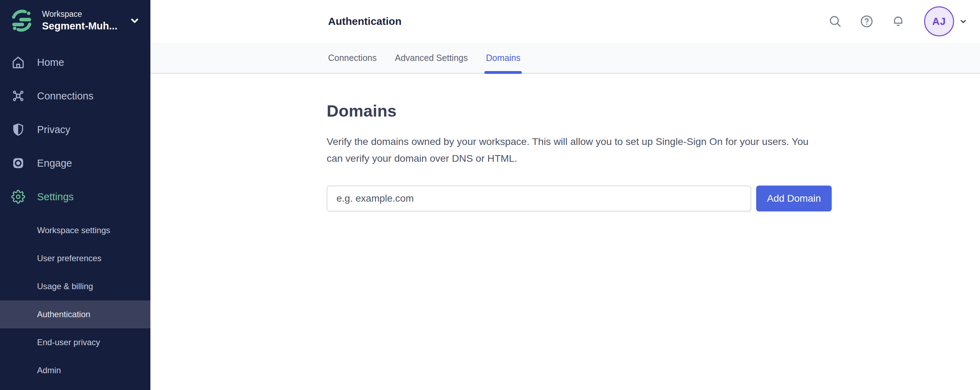 This screenshot has width=980, height=390. What do you see at coordinates (54, 129) in the screenshot?
I see `sidebar-item-label: Privacy` at bounding box center [54, 129].